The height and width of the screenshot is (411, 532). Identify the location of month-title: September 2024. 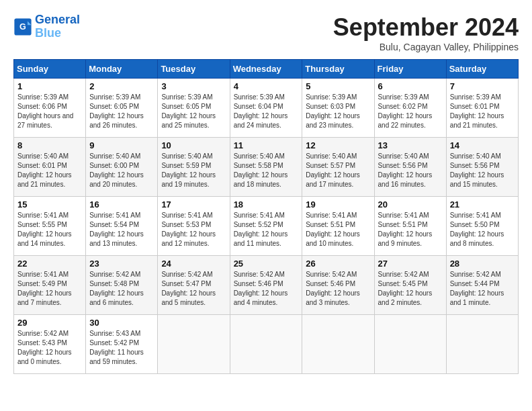
(426, 28).